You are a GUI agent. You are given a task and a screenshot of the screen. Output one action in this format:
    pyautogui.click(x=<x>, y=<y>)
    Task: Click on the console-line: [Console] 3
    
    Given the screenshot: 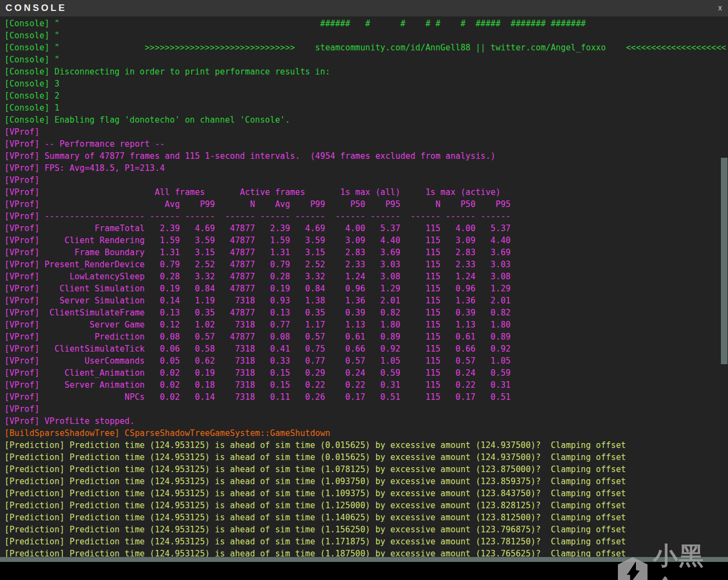 What is the action you would take?
    pyautogui.click(x=366, y=84)
    